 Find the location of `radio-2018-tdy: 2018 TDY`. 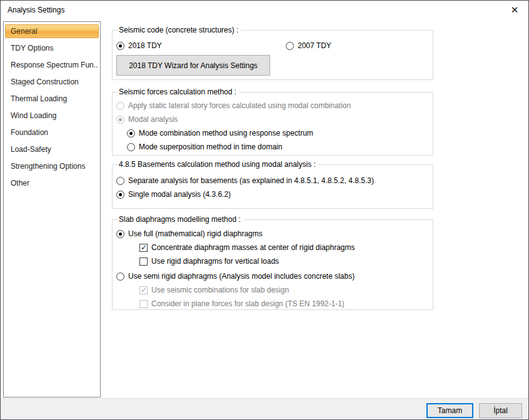

radio-2018-tdy: 2018 TDY is located at coordinates (139, 46).